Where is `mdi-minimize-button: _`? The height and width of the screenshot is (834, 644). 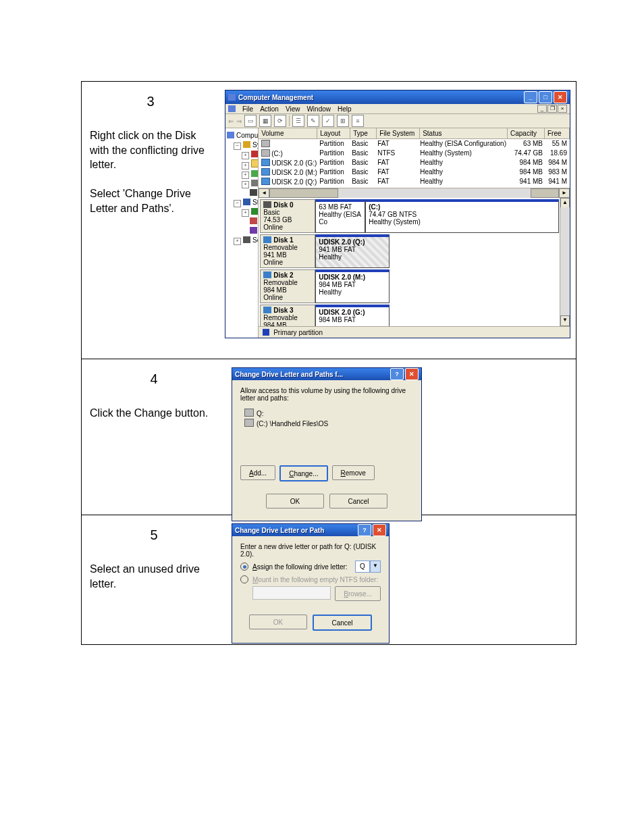 mdi-minimize-button: _ is located at coordinates (542, 109).